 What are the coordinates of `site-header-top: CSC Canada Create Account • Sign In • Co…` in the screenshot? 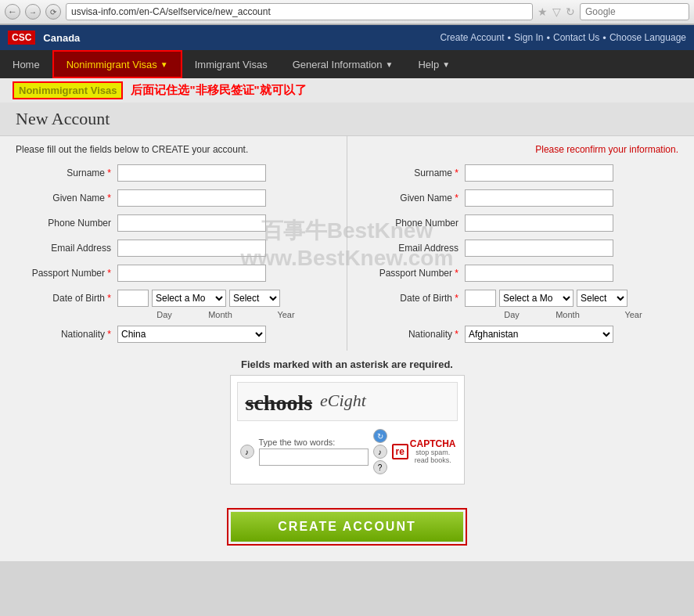 It's located at (347, 38).